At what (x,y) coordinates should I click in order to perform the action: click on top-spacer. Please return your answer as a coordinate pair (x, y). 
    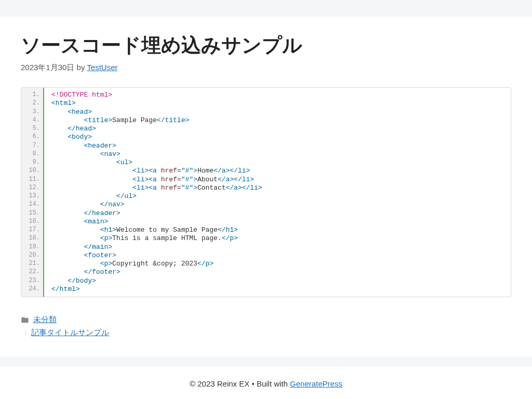
    Looking at the image, I should click on (266, 8).